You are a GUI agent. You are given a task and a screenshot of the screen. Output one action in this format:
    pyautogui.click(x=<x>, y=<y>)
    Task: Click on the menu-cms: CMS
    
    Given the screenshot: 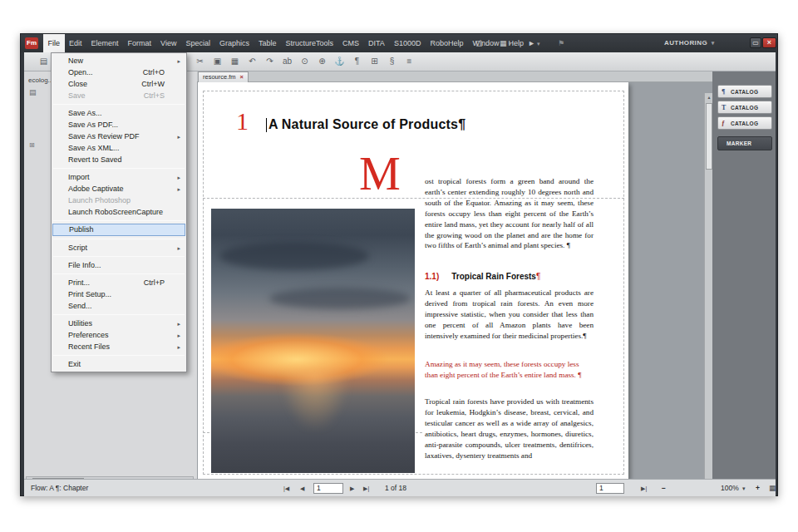 What is the action you would take?
    pyautogui.click(x=351, y=43)
    